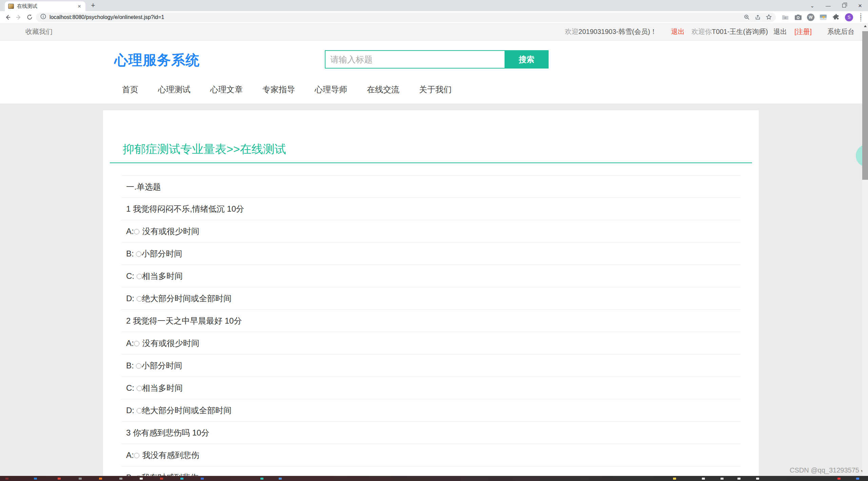  What do you see at coordinates (527, 59) in the screenshot?
I see `search-button: 搜索` at bounding box center [527, 59].